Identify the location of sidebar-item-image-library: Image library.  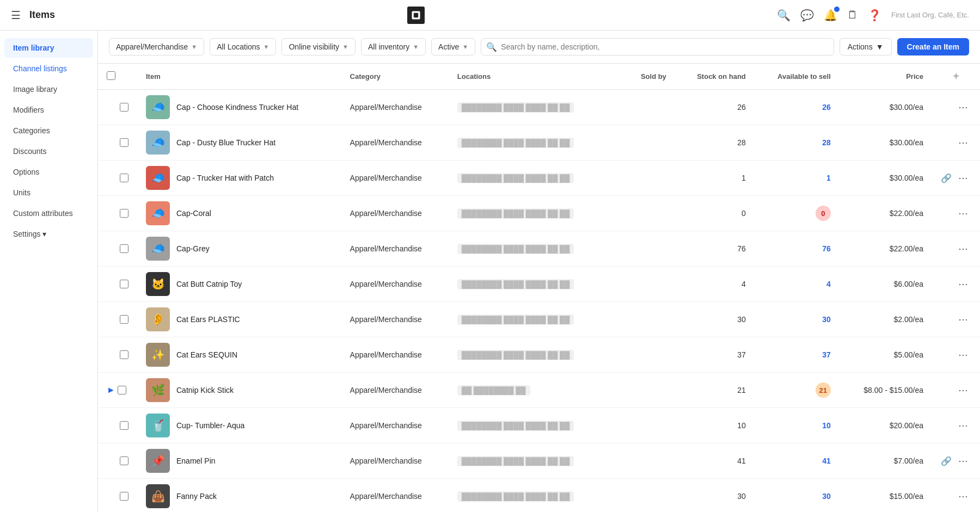
(49, 89).